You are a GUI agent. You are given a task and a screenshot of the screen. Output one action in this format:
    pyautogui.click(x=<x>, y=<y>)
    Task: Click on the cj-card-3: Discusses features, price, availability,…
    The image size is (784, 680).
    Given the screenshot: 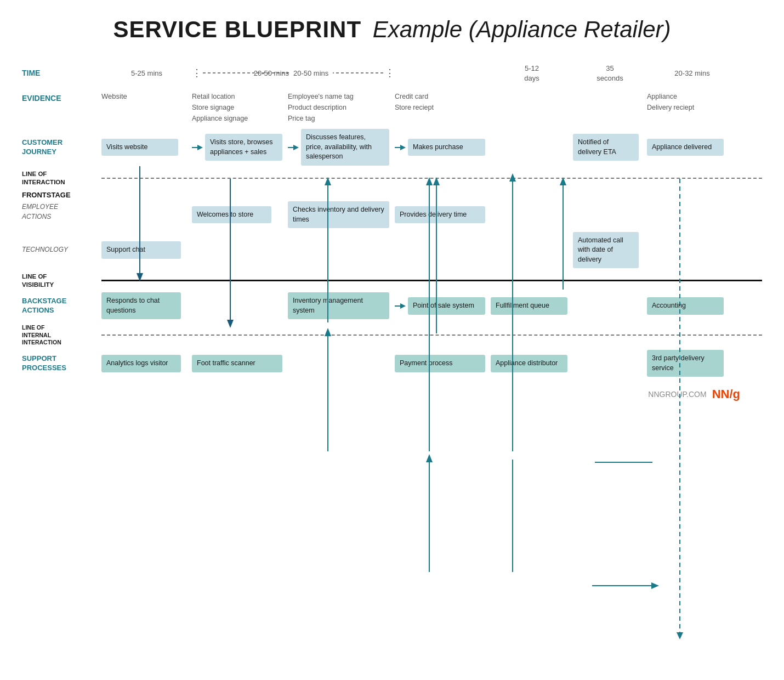 What is the action you would take?
    pyautogui.click(x=345, y=147)
    